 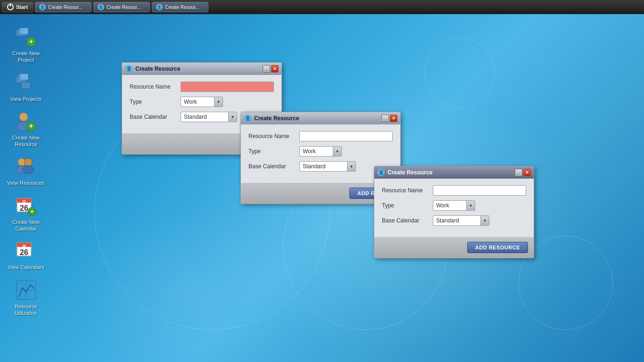 What do you see at coordinates (101, 7) in the screenshot?
I see `taskbar-icon-2: 👤` at bounding box center [101, 7].